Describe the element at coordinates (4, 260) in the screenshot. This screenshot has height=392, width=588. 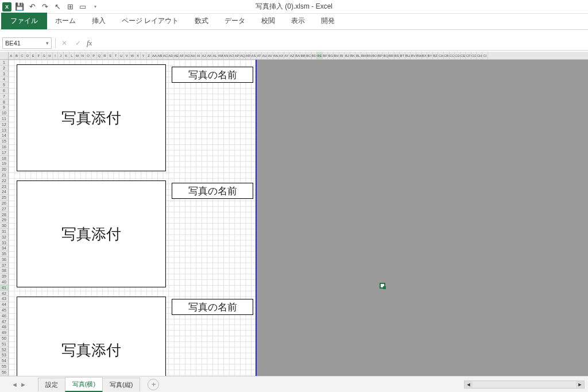
I see `row-header: 36` at that location.